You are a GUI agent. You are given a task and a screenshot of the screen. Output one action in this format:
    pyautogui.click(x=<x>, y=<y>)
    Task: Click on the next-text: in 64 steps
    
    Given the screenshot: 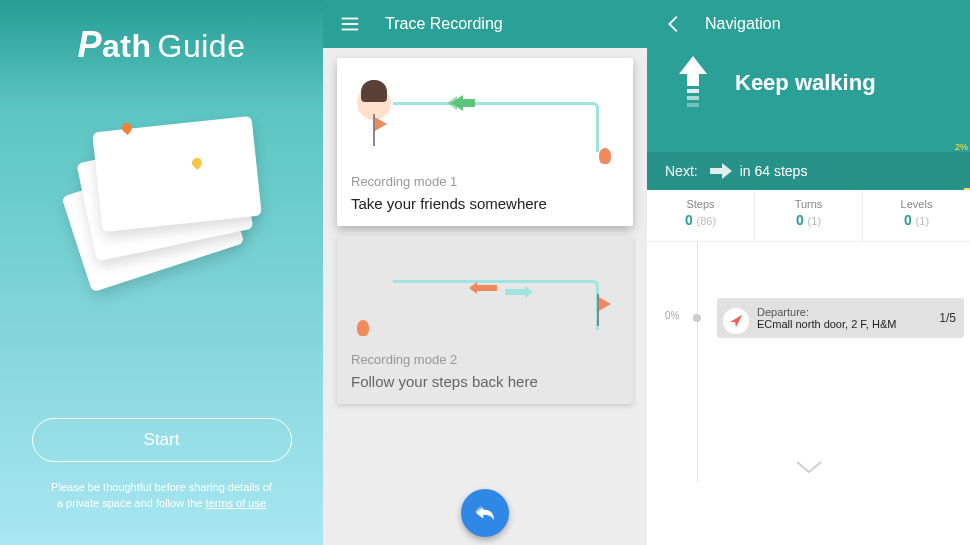 What is the action you would take?
    pyautogui.click(x=774, y=171)
    